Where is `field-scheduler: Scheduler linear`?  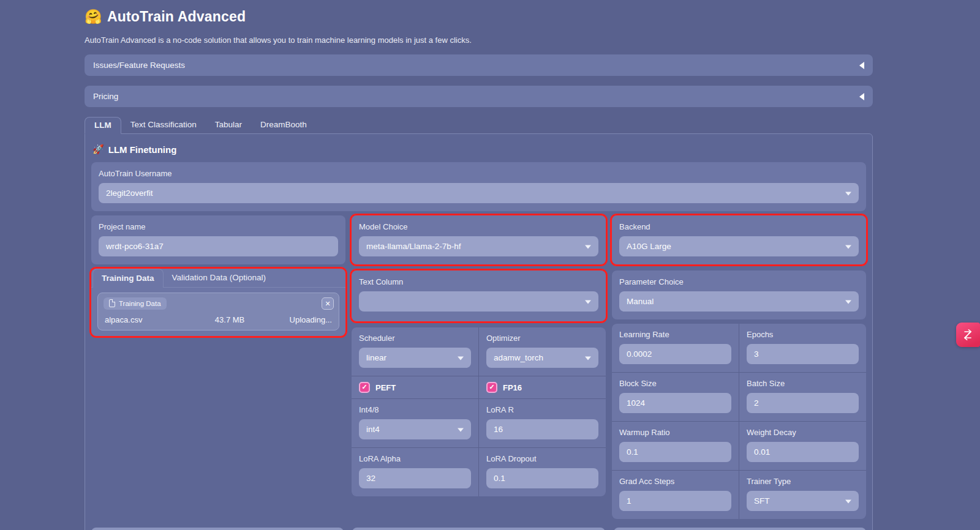
field-scheduler: Scheduler linear is located at coordinates (415, 351).